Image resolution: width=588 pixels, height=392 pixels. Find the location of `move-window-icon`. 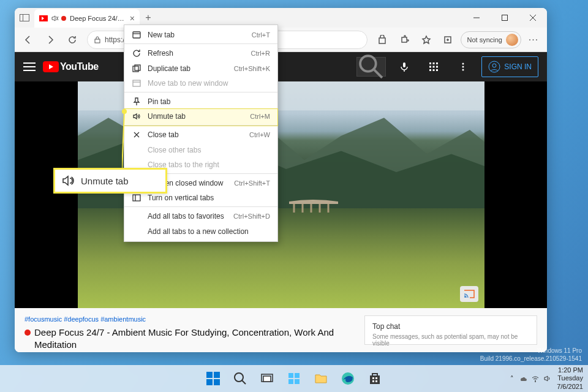

move-window-icon is located at coordinates (137, 83).